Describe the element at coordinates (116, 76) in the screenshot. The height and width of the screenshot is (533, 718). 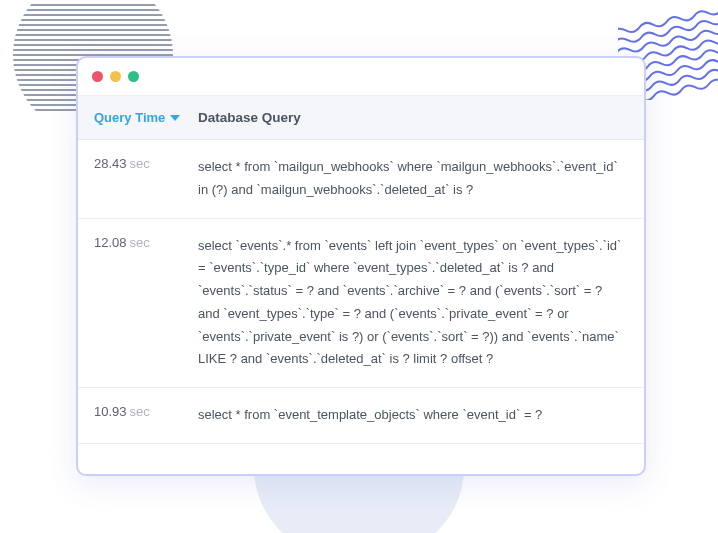
I see `minimize-icon` at that location.